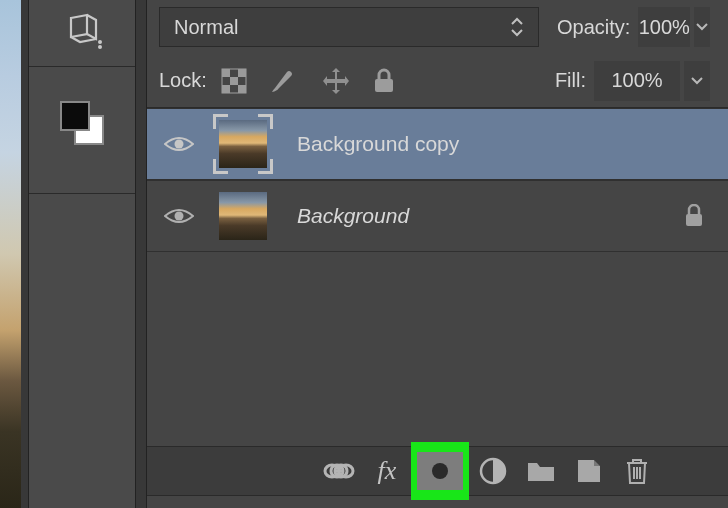  Describe the element at coordinates (438, 216) in the screenshot. I see `layer-row: Background` at that location.